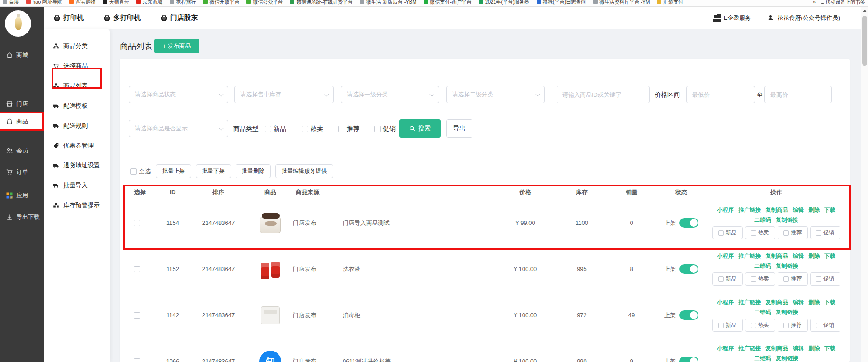  I want to click on scroll-thumb, so click(864, 41).